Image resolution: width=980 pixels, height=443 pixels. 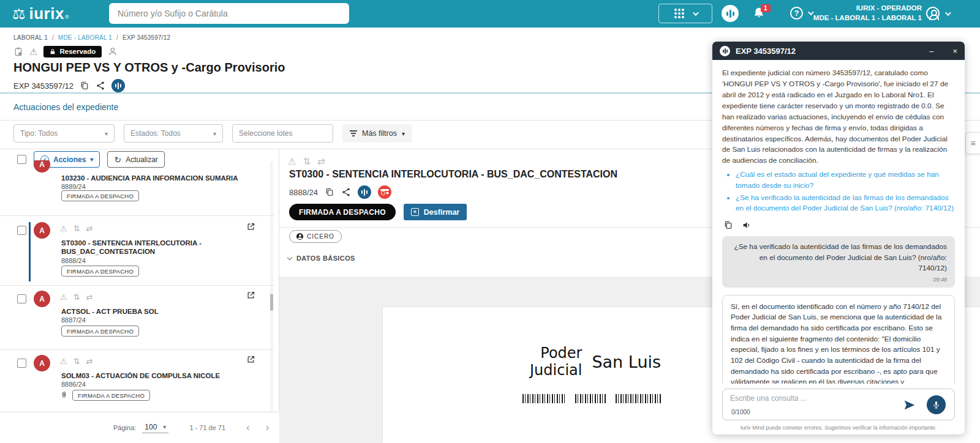 What do you see at coordinates (867, 13) in the screenshot?
I see `user-info: IURIX - OPERADOR MDE - LABORAL 1 - LABOR…` at bounding box center [867, 13].